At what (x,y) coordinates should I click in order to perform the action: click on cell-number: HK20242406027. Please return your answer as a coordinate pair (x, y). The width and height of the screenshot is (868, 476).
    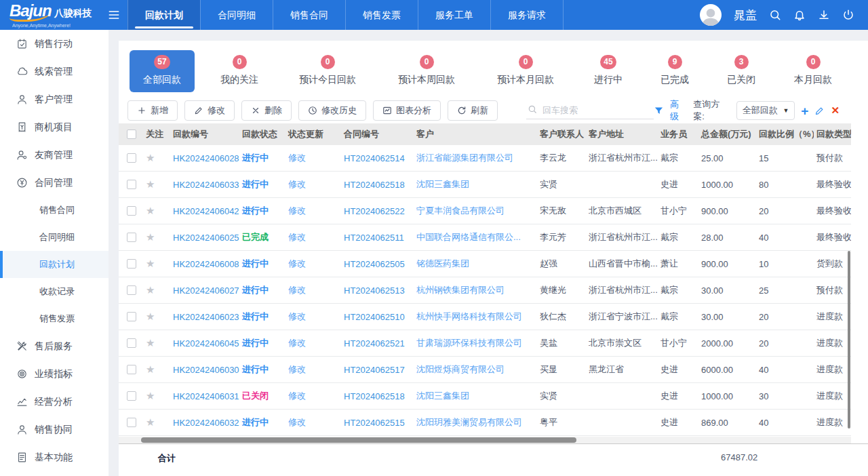
    Looking at the image, I should click on (206, 290).